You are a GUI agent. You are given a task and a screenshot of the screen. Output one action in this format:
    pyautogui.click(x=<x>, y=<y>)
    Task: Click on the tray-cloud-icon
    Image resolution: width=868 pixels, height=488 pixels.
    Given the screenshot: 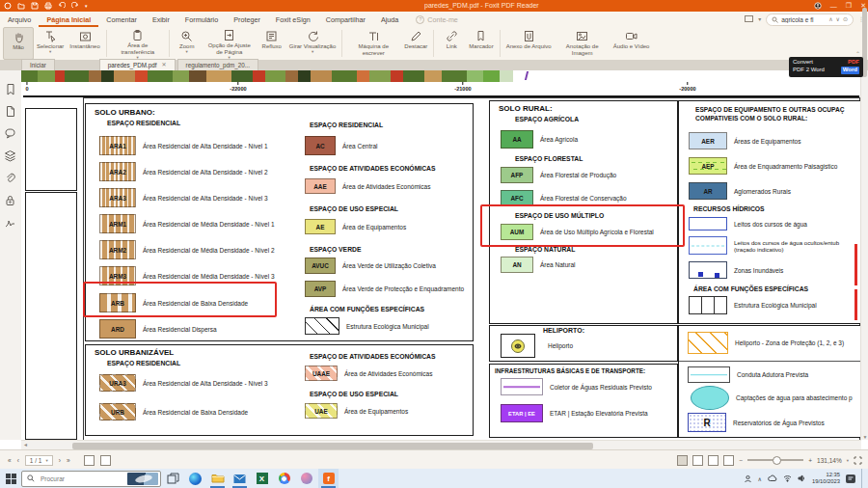 What is the action you would take?
    pyautogui.click(x=773, y=478)
    